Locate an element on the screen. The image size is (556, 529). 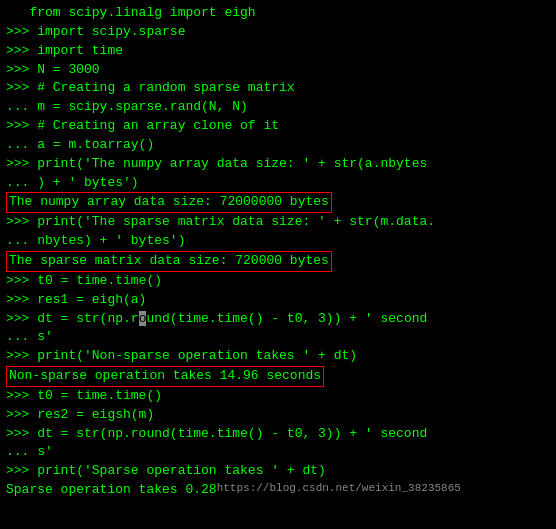
line-7: >>> # Creating an array clone of it is located at coordinates (278, 126).